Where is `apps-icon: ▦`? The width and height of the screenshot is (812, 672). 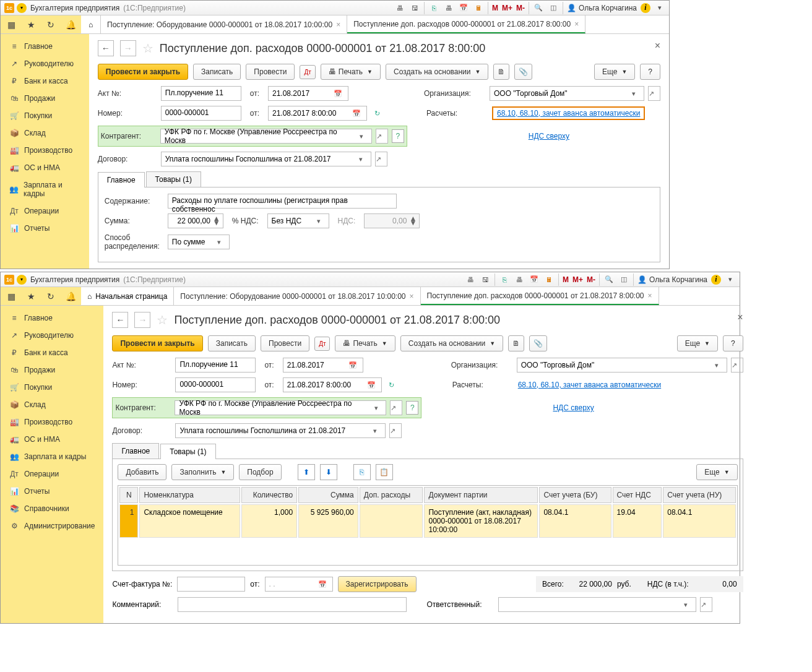
apps-icon: ▦ is located at coordinates (11, 296).